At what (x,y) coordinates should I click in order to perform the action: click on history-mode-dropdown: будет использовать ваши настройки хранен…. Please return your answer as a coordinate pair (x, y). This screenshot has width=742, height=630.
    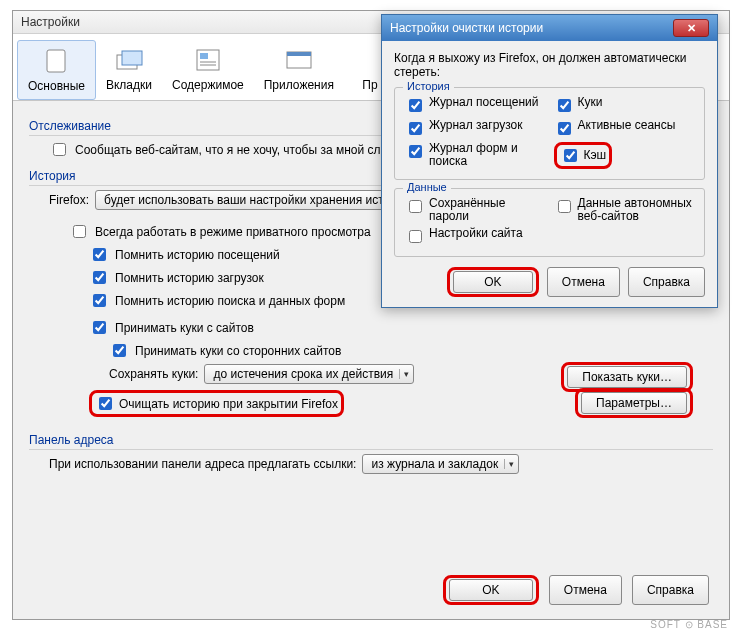
    Looking at the image, I should click on (256, 200).